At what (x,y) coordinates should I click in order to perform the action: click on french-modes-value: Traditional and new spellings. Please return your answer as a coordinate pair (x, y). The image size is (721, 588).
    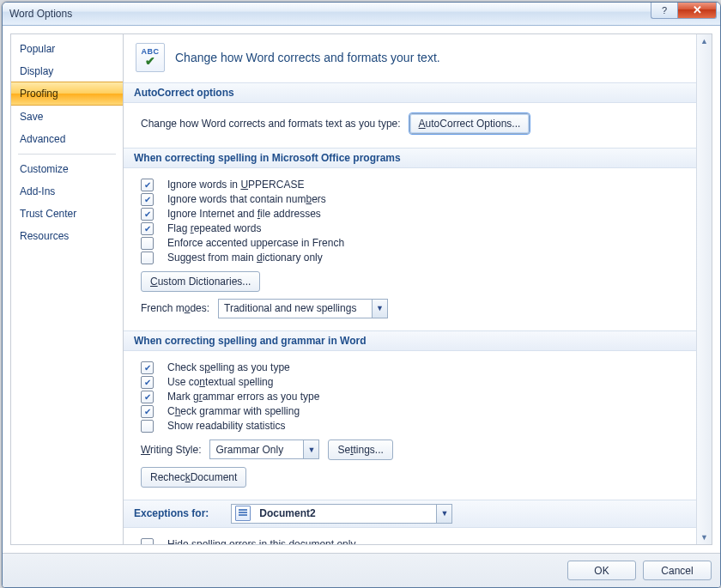
    Looking at the image, I should click on (295, 308).